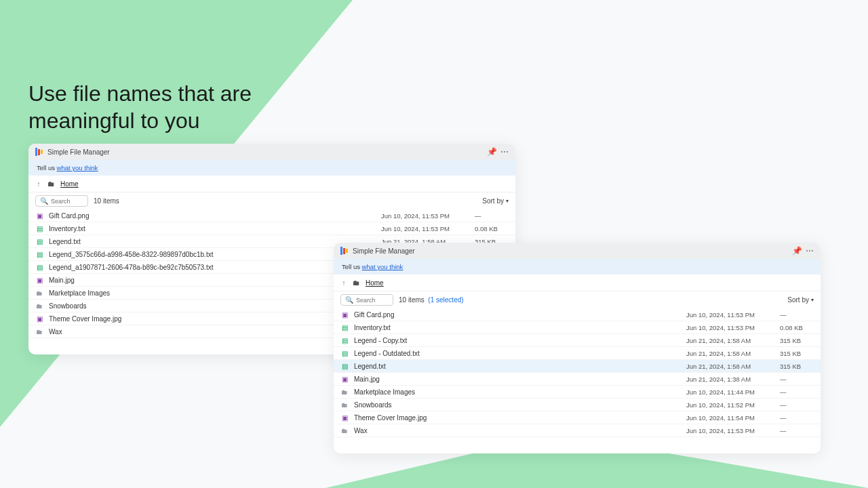 The width and height of the screenshot is (868, 488). I want to click on search-row: 🔍 10 items (1 selected) Sort by ▾, so click(577, 300).